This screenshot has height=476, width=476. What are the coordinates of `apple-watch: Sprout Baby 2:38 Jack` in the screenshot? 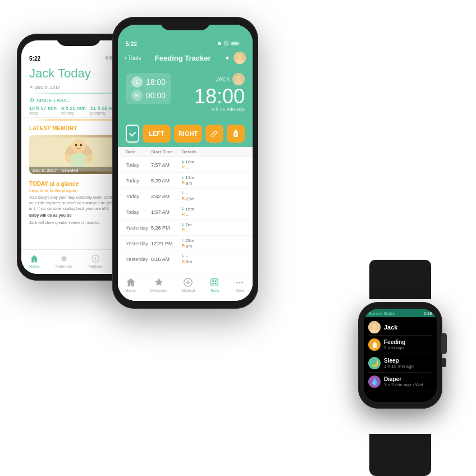 It's located at (400, 367).